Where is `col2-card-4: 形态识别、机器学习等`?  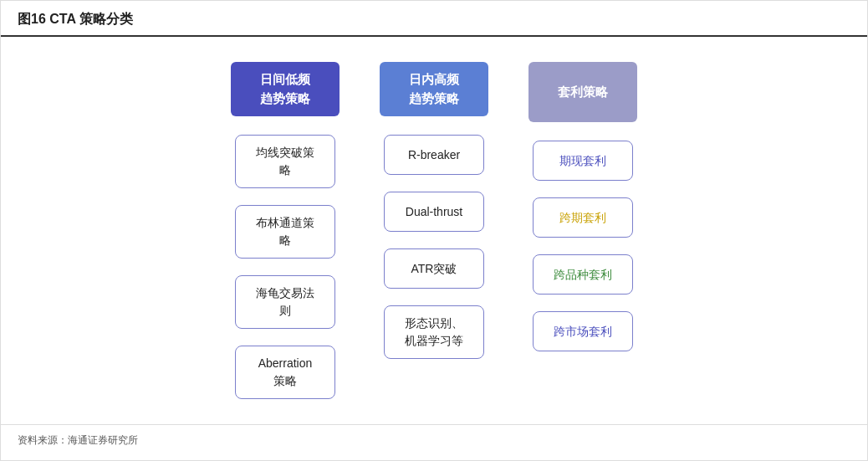 col2-card-4: 形态识别、机器学习等 is located at coordinates (434, 332).